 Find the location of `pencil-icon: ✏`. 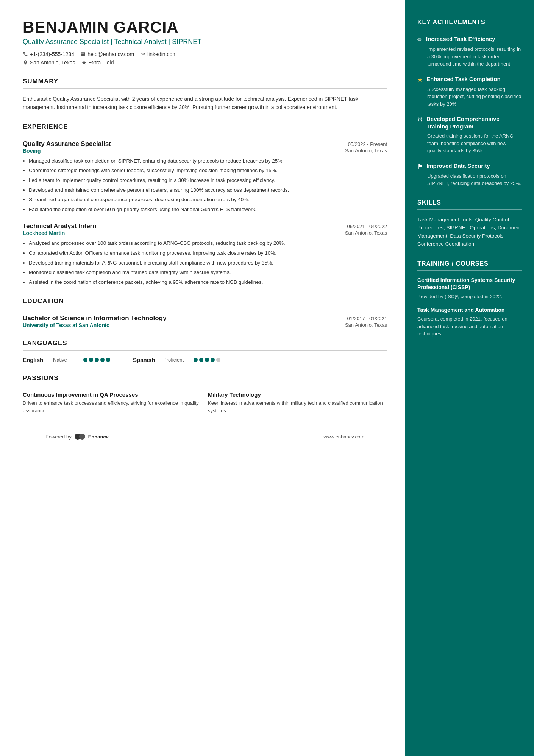

pencil-icon: ✏ is located at coordinates (420, 39).